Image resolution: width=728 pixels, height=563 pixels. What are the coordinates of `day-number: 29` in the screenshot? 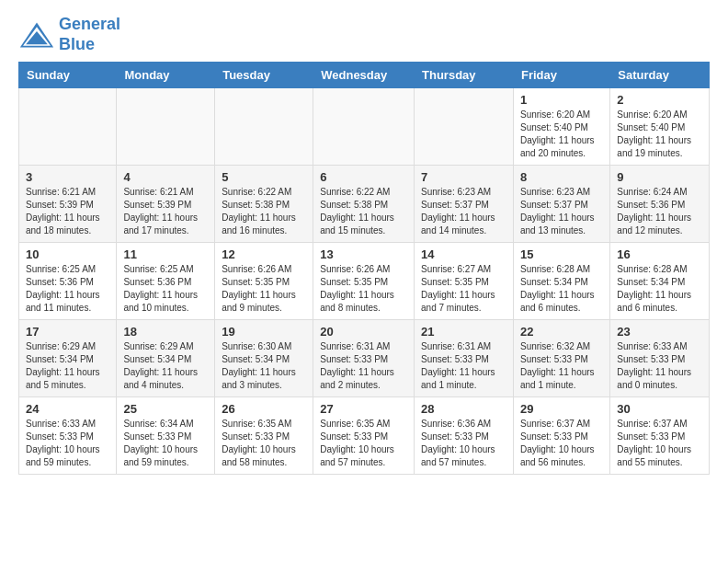 It's located at (562, 408).